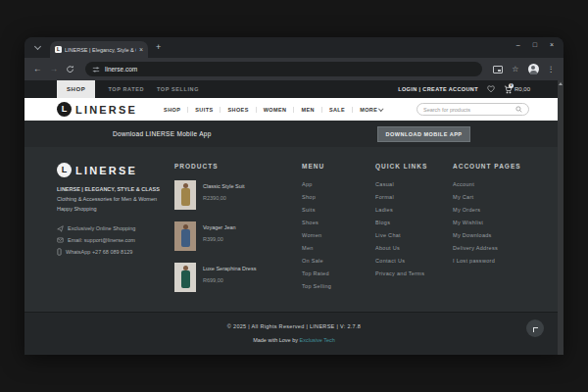 The height and width of the screenshot is (392, 588). What do you see at coordinates (234, 277) in the screenshot?
I see `product-luxe-seraphina-dress: Luxe Seraphina Dress R699,00` at bounding box center [234, 277].